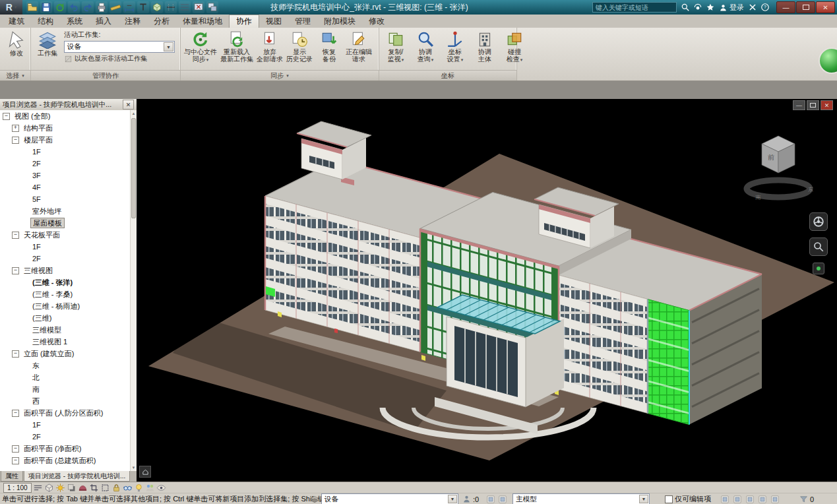 Image resolution: width=837 pixels, height=504 pixels. What do you see at coordinates (162, 21) in the screenshot?
I see `ribbon-tab-6: 分析` at bounding box center [162, 21].